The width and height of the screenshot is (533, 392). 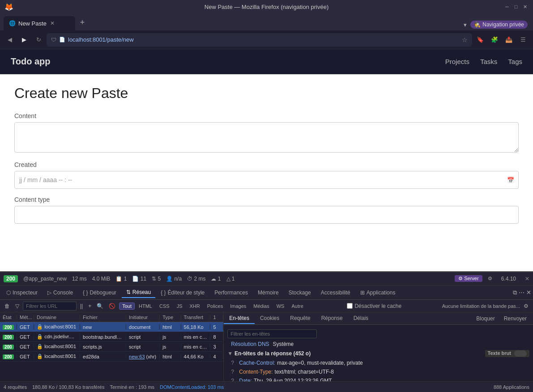 I want to click on resp-tab-request: Requête, so click(x=300, y=319).